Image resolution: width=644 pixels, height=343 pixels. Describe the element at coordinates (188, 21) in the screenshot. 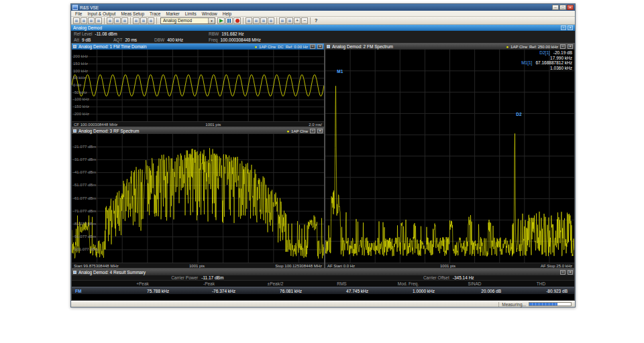

I see `channel-selector: Analog Demod ▾` at that location.